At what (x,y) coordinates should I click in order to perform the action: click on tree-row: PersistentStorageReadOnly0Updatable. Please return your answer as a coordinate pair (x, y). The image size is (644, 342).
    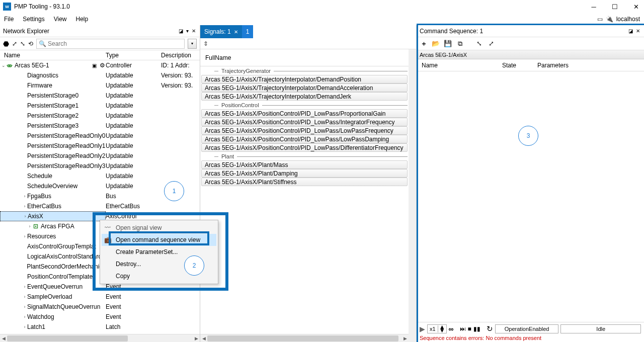
    Looking at the image, I should click on (100, 136).